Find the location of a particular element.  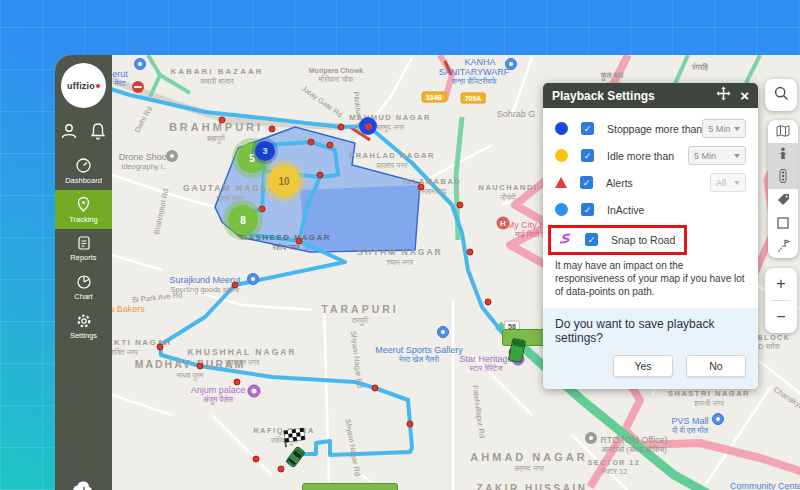

logo-text: uffizio is located at coordinates (81, 86).